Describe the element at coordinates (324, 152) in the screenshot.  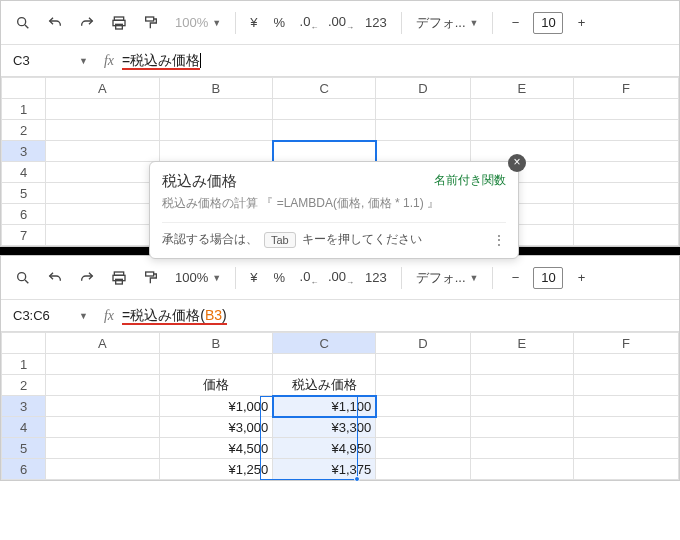
I see `active-cell` at that location.